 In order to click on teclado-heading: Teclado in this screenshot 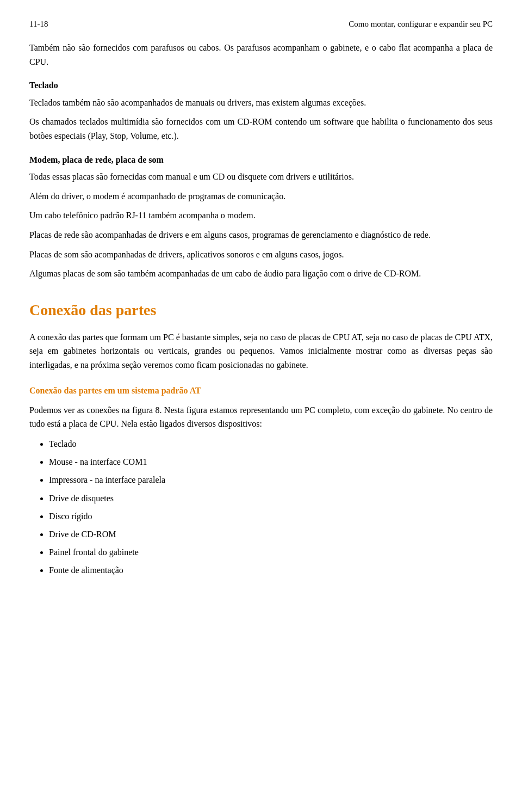, I will do `click(261, 85)`.